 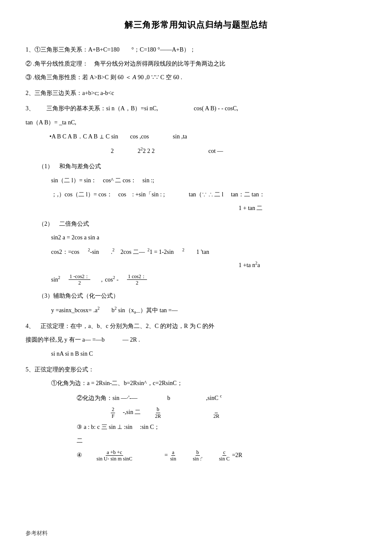 I want to click on formula: ；,）cos（二 l）= cos： cos : +sin「sin : ; tan…, so click(x=209, y=195).